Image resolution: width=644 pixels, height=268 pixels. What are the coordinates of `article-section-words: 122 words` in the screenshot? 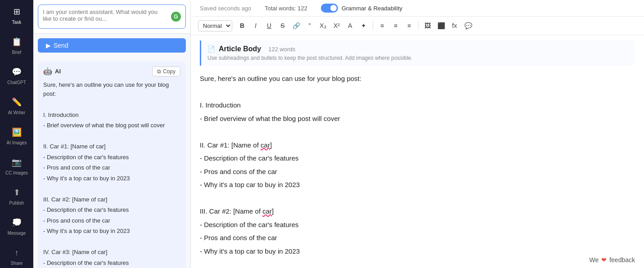 It's located at (282, 49).